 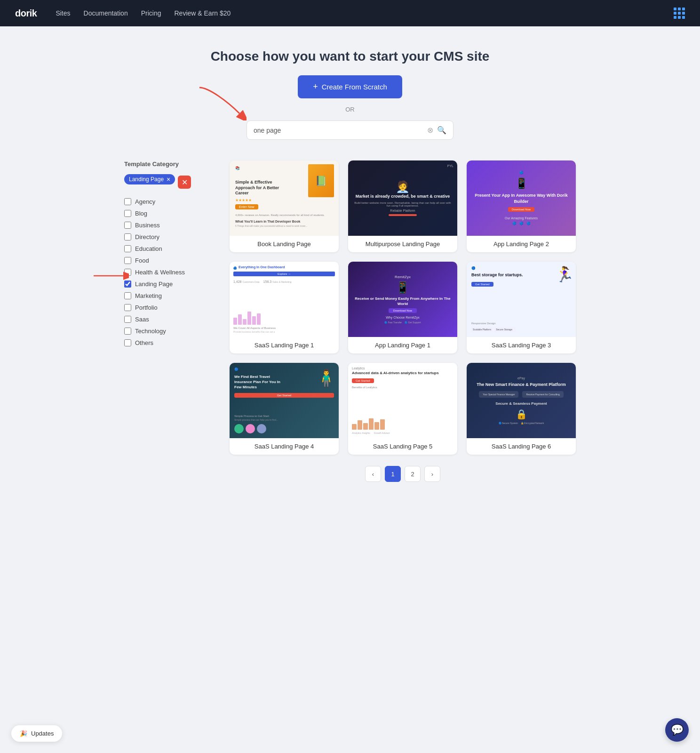 What do you see at coordinates (521, 299) in the screenshot?
I see `thumb-saas3-preview: 🔵 Best storage for startups. Get Started…` at bounding box center [521, 299].